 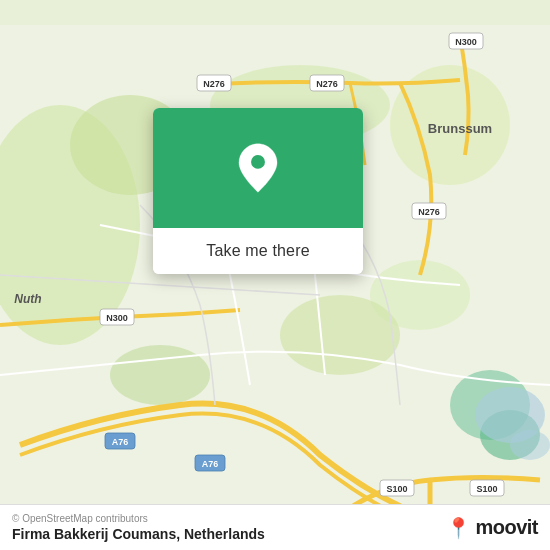 I want to click on take-me-there-button: Take me there, so click(x=258, y=251).